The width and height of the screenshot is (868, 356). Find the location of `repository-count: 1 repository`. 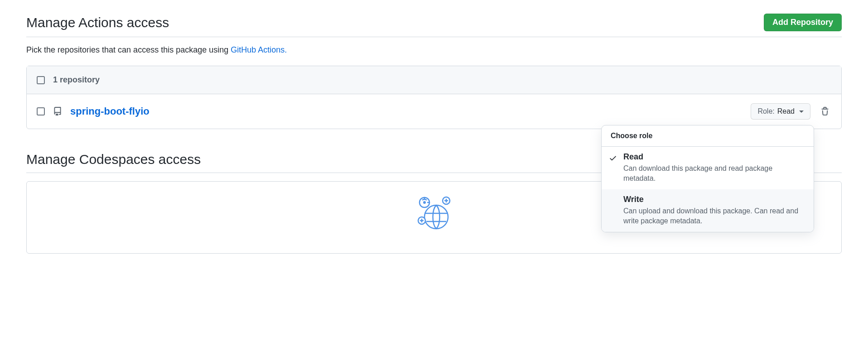

repository-count: 1 repository is located at coordinates (76, 80).